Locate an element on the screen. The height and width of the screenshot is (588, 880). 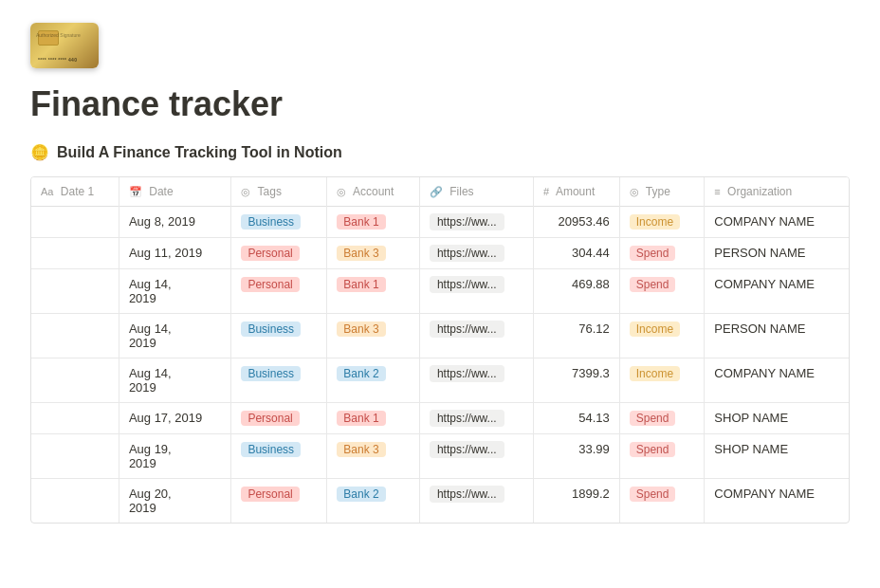
page-title: Finance tracker is located at coordinates (440, 104).